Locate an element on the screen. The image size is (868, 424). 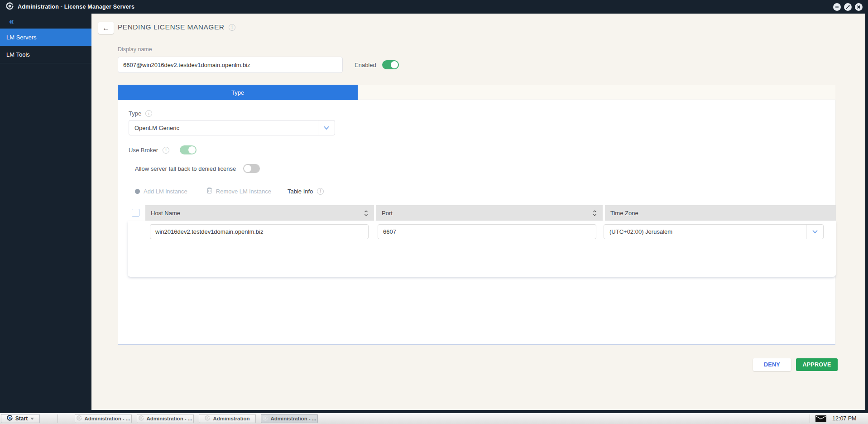
remove-lm-instance-button: Remove LM instance is located at coordinates (239, 191).